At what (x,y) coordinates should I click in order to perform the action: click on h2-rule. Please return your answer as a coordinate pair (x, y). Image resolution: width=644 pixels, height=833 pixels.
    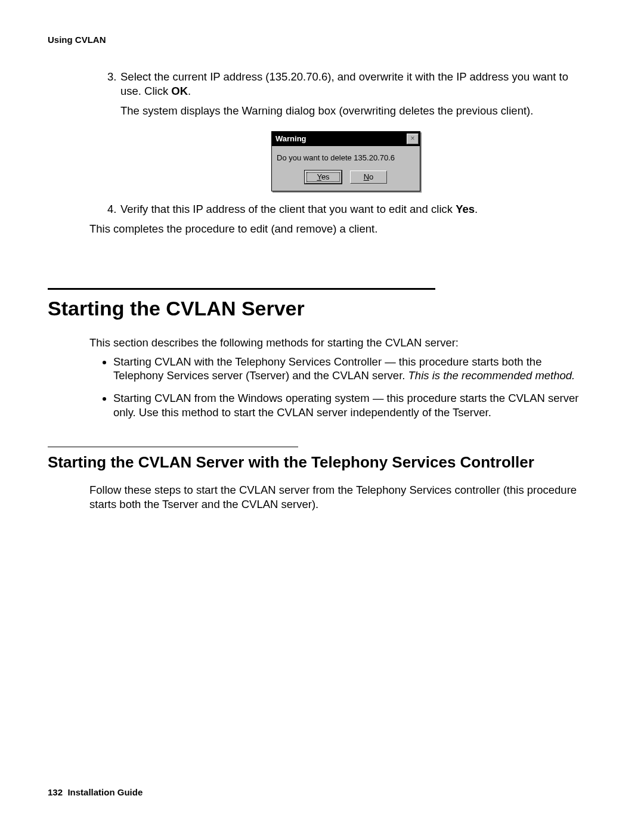
    Looking at the image, I should click on (173, 447).